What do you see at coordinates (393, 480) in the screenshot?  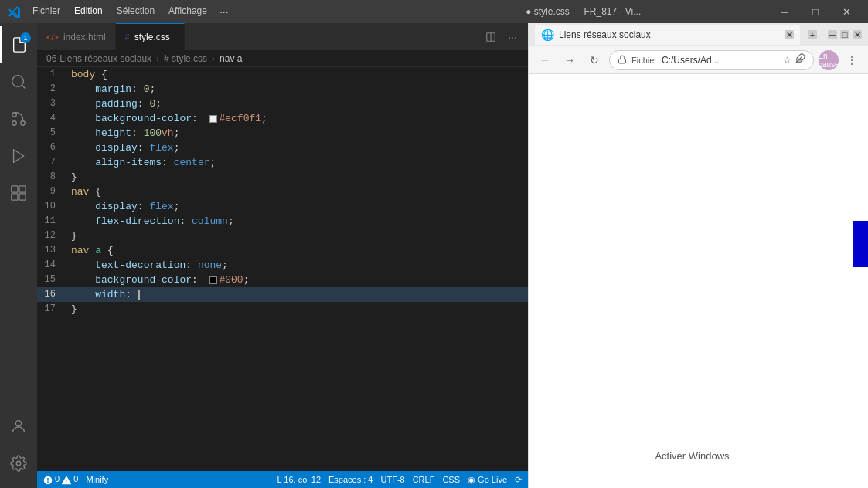 I see `encoding: UTF-8` at bounding box center [393, 480].